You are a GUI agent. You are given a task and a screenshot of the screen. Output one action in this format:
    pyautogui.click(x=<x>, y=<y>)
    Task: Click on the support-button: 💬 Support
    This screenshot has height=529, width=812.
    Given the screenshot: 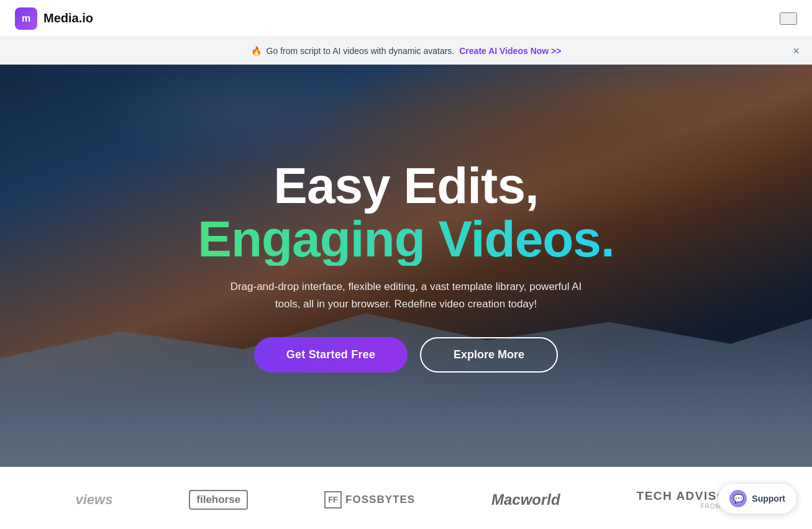 What is the action you would take?
    pyautogui.click(x=757, y=499)
    